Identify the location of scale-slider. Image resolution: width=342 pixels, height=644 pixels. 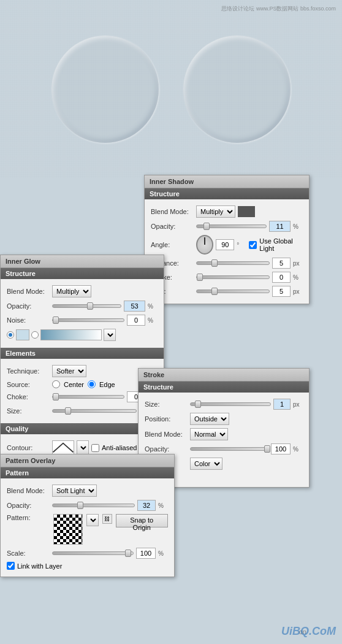
(93, 553).